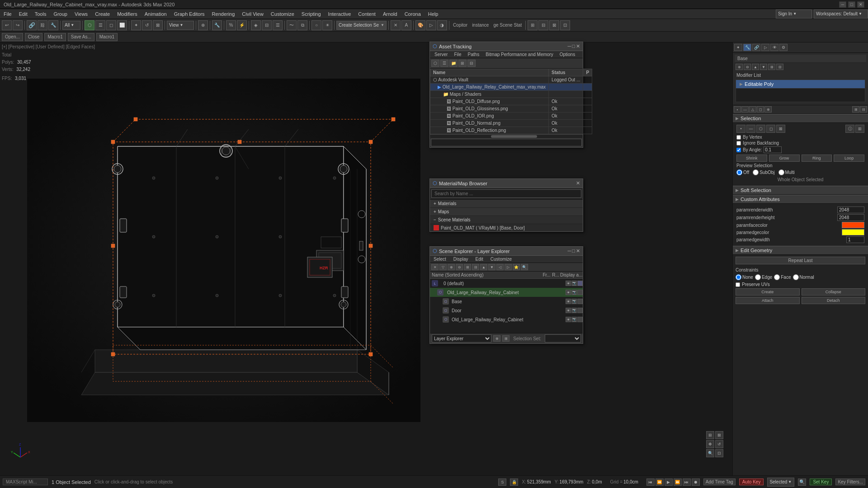  Describe the element at coordinates (777, 277) in the screenshot. I see `constraint-face-radio` at that location.